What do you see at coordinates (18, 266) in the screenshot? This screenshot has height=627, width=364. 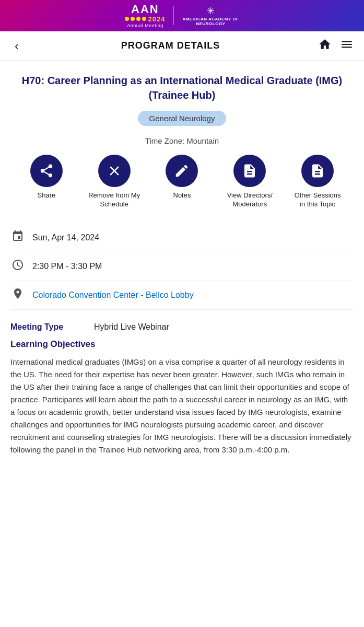 I see `clock-icon` at bounding box center [18, 266].